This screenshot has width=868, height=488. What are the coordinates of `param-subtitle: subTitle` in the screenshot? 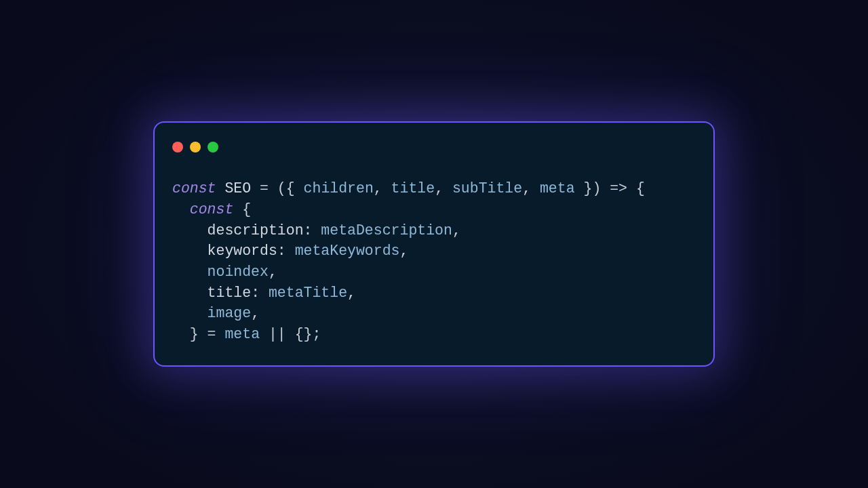 It's located at (487, 188).